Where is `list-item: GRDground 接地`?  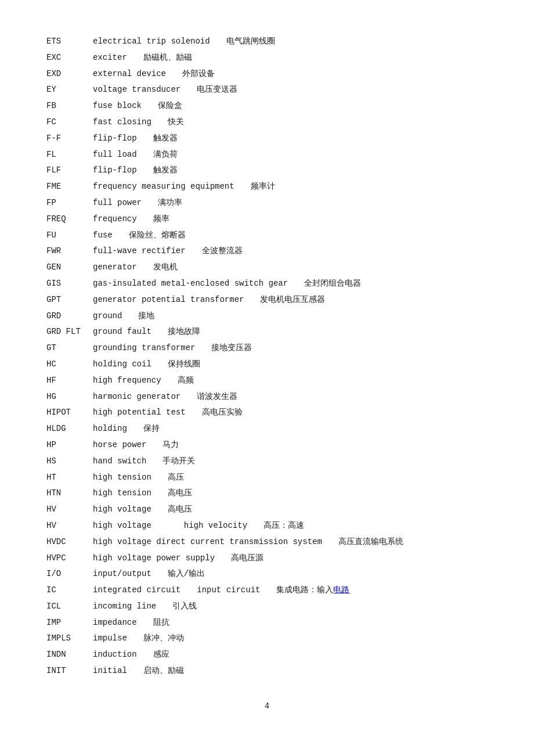 list-item: GRDground 接地 is located at coordinates (267, 316).